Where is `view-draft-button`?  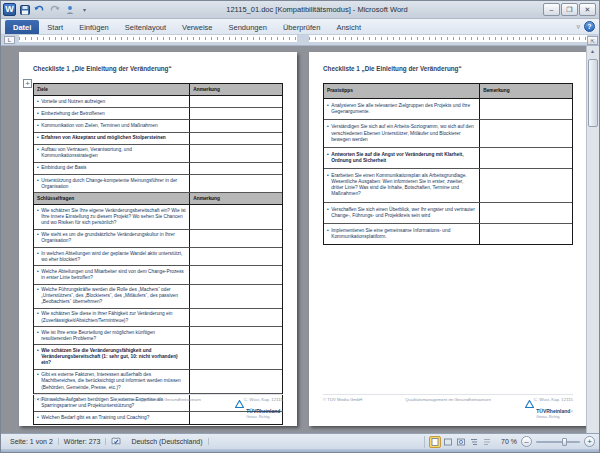 view-draft-button is located at coordinates (487, 442).